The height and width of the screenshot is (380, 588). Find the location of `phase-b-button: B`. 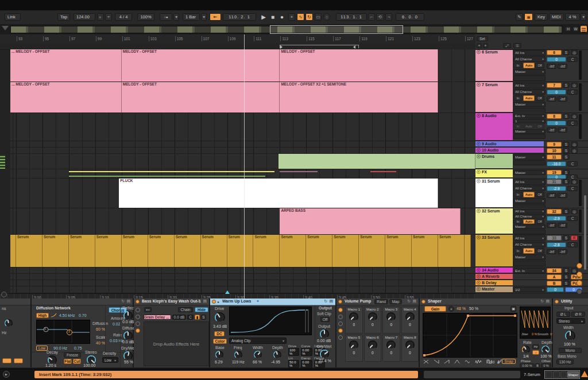

phase-b-button: B is located at coordinates (537, 366).